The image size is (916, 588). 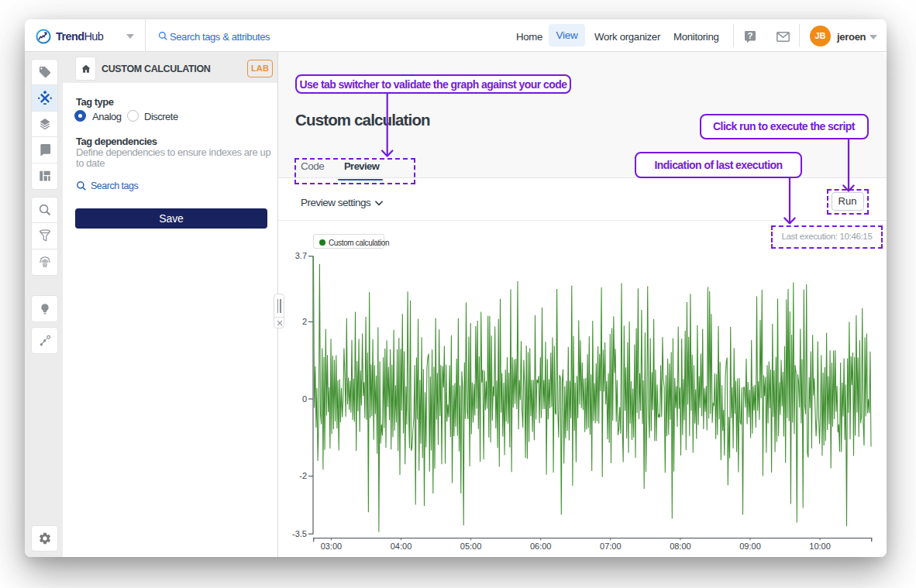 I want to click on svg-text: -2, so click(x=303, y=476).